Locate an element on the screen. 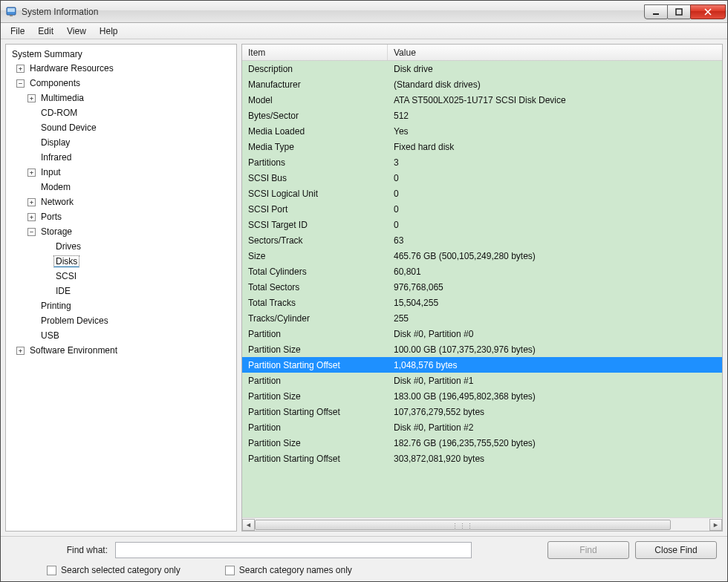 This screenshot has height=582, width=728. tree-item-problem-devices: Problem Devices is located at coordinates (74, 321).